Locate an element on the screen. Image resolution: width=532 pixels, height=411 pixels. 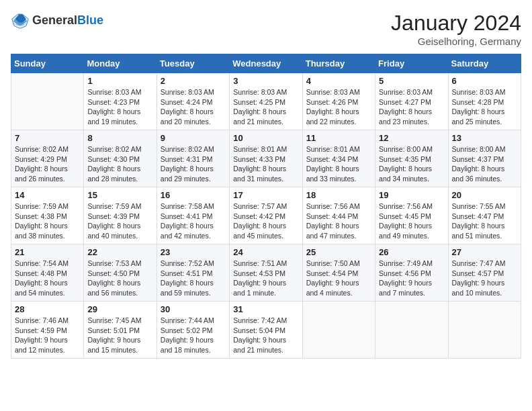
calendar-cell: 15Sunrise: 7:59 AM Sunset: 4:39 PM Dayli… is located at coordinates (120, 216).